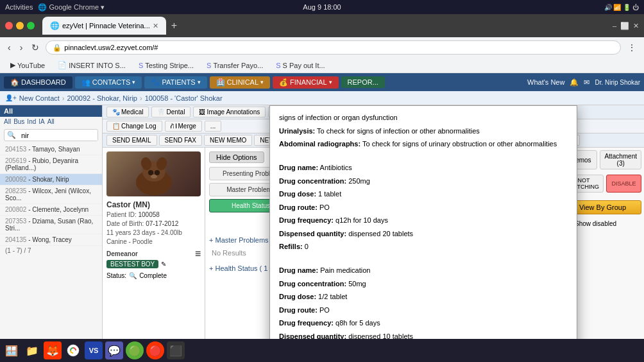 This screenshot has width=644, height=362. What do you see at coordinates (183, 126) in the screenshot?
I see `merge-btn: ⛙Merge` at bounding box center [183, 126].